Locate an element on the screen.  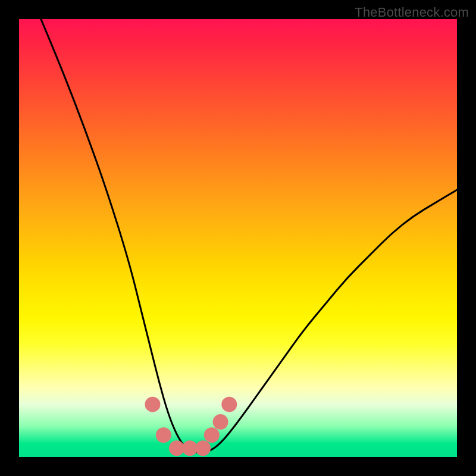
highlight-markers is located at coordinates (190, 427).